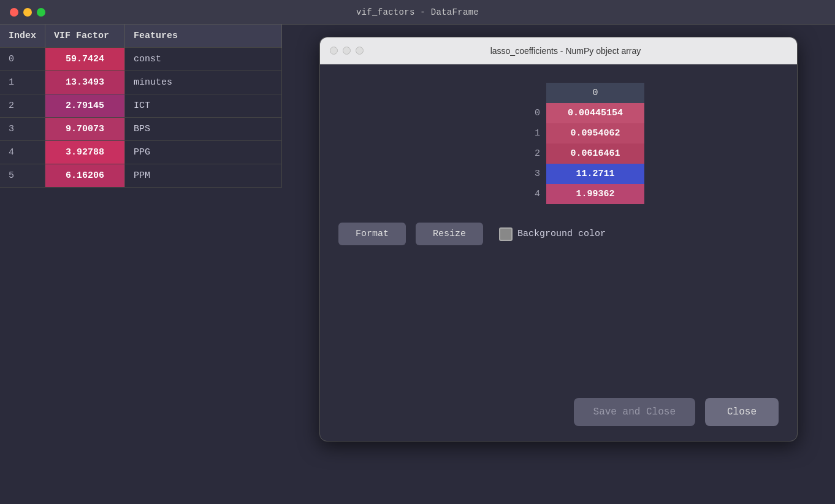 This screenshot has width=835, height=504. What do you see at coordinates (23, 59) in the screenshot?
I see `idx-cell: 0` at bounding box center [23, 59].